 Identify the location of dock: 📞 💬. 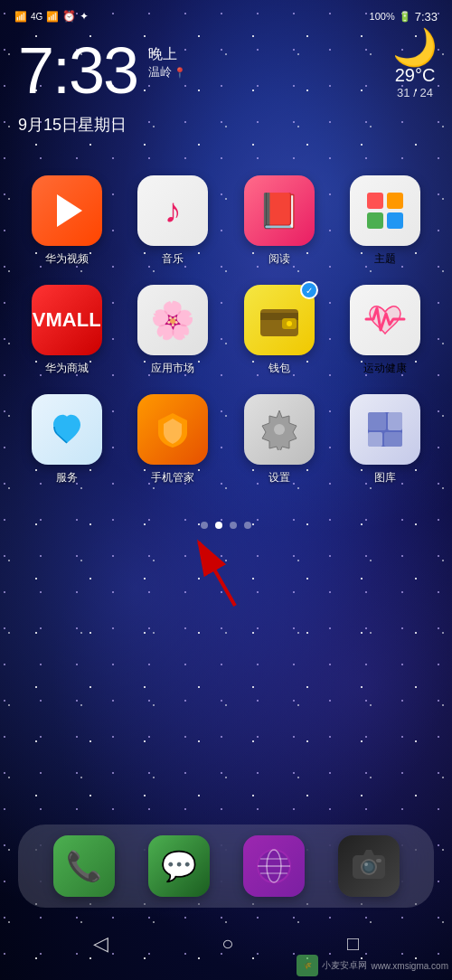
(226, 866).